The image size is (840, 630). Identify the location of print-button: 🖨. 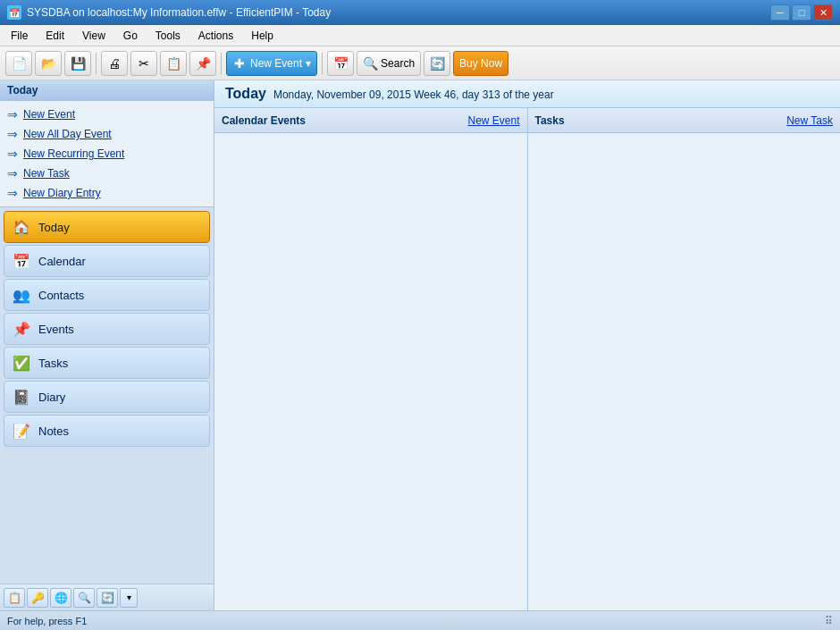
(114, 63).